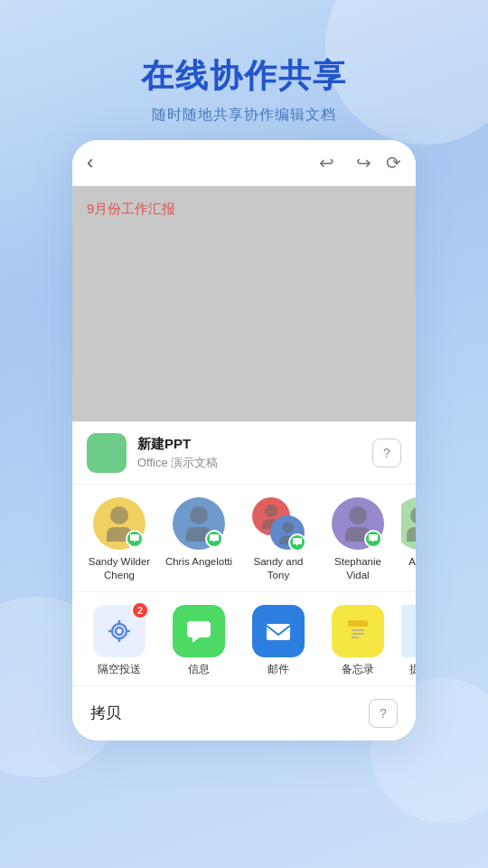 The height and width of the screenshot is (868, 488). I want to click on contact-name-extra: An..., so click(412, 562).